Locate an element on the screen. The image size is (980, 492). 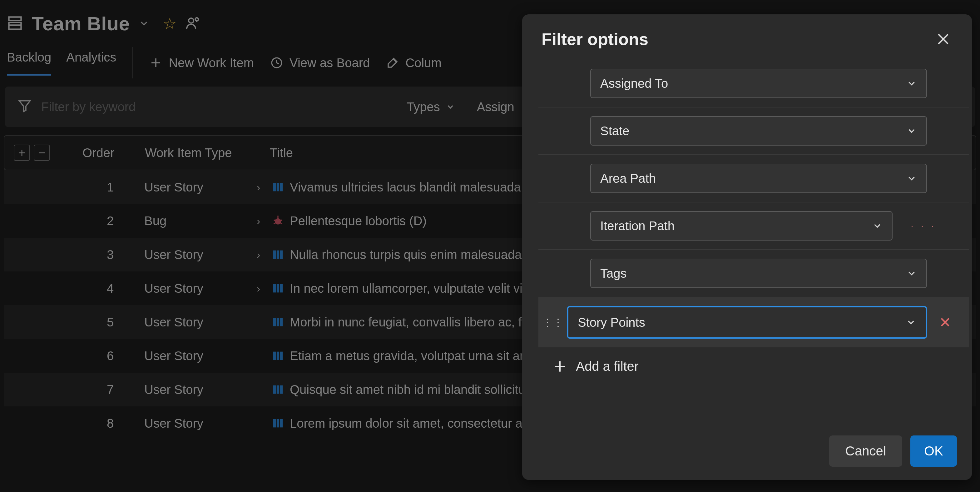
drag-handle-icon: ⋮⋮ is located at coordinates (553, 323).